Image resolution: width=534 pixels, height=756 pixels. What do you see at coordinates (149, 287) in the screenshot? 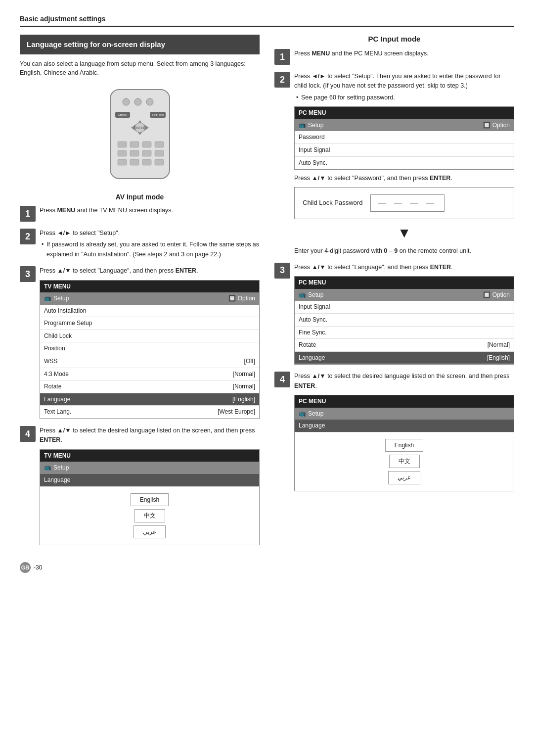
I see `tv-menu-header: TV MENU` at bounding box center [149, 287].